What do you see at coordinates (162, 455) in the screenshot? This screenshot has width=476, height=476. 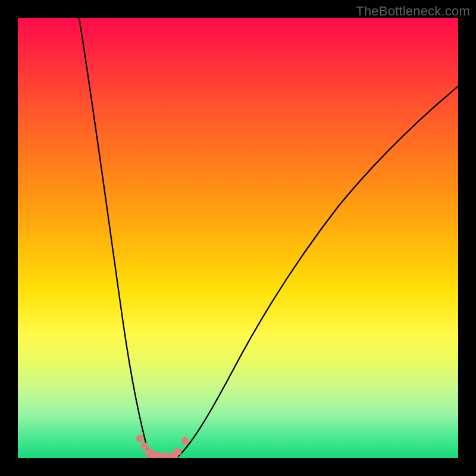 I see `marker-trough-segment` at bounding box center [162, 455].